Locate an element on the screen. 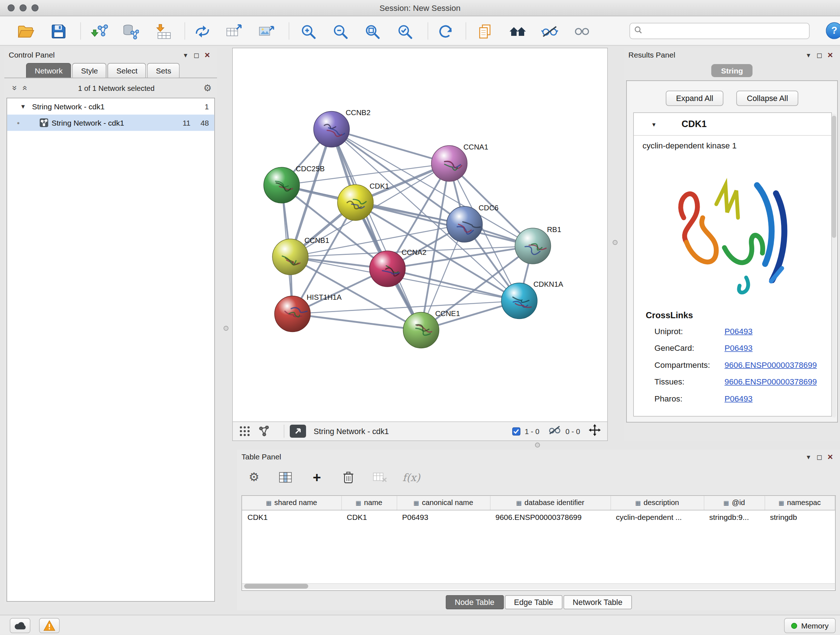 Image resolution: width=840 pixels, height=635 pixels. column-header-canonical-name: ▦canonical name is located at coordinates (444, 503).